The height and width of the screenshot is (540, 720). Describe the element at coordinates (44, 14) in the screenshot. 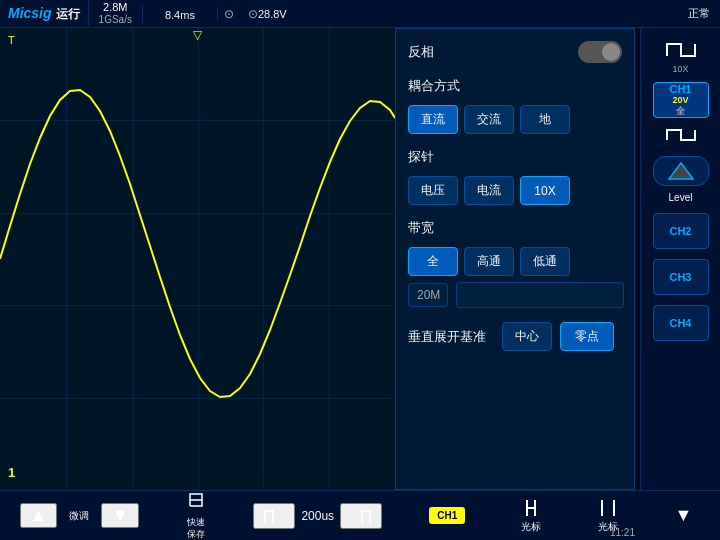

I see `logo: Micsig运行` at that location.